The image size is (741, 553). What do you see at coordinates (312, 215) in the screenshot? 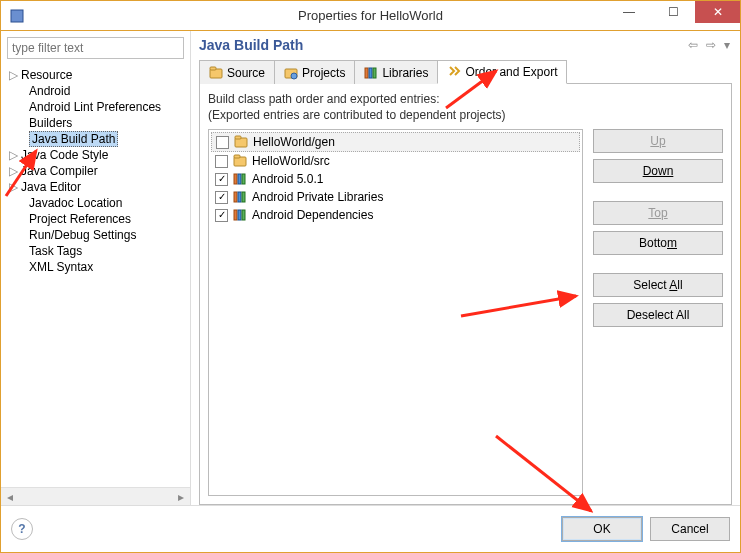
I see `list-item-label: Android Dependencies` at bounding box center [312, 215].